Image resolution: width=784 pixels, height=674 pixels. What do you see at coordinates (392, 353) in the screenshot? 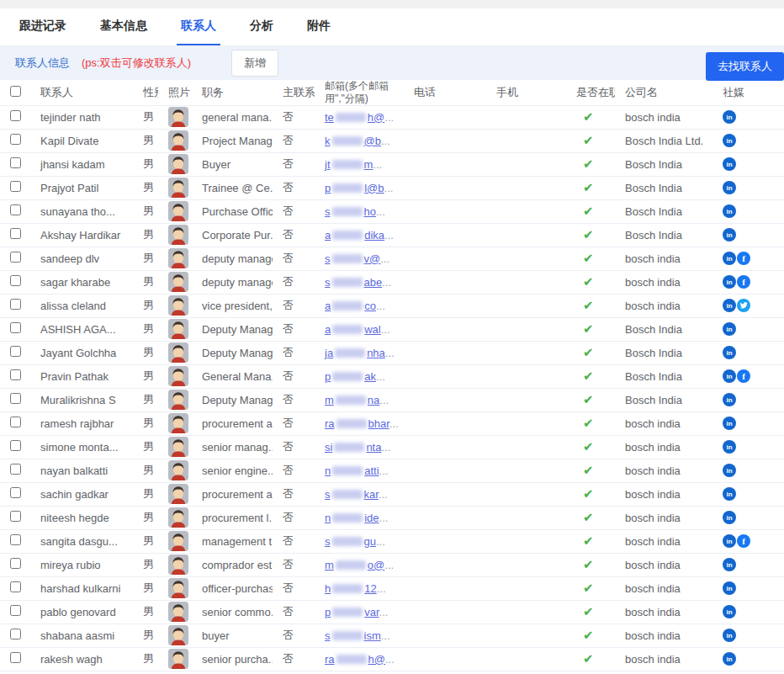
I see `table-row: Jayant Golchha 男 Deputy Manager 否 janha.…` at bounding box center [392, 353].